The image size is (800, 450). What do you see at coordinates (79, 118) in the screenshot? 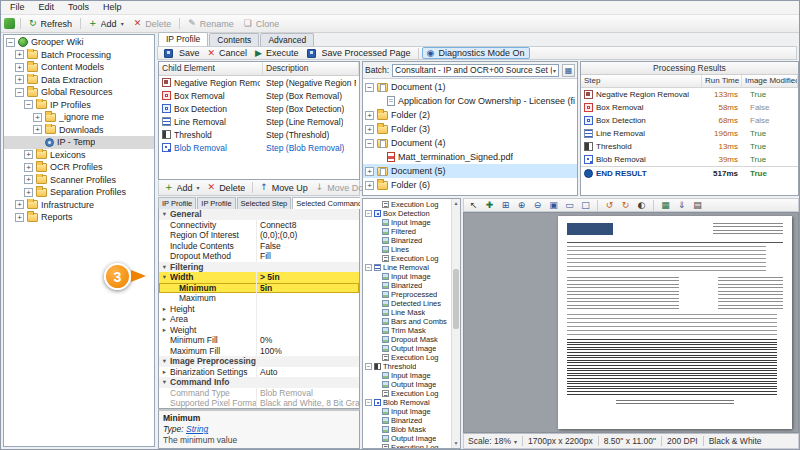
I see `nav-item-ignore-me: +_ignore me` at bounding box center [79, 118].